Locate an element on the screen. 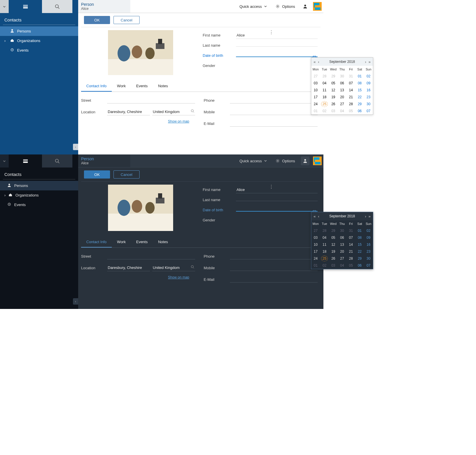 The image size is (476, 455). cal-day: 24 is located at coordinates (316, 104).